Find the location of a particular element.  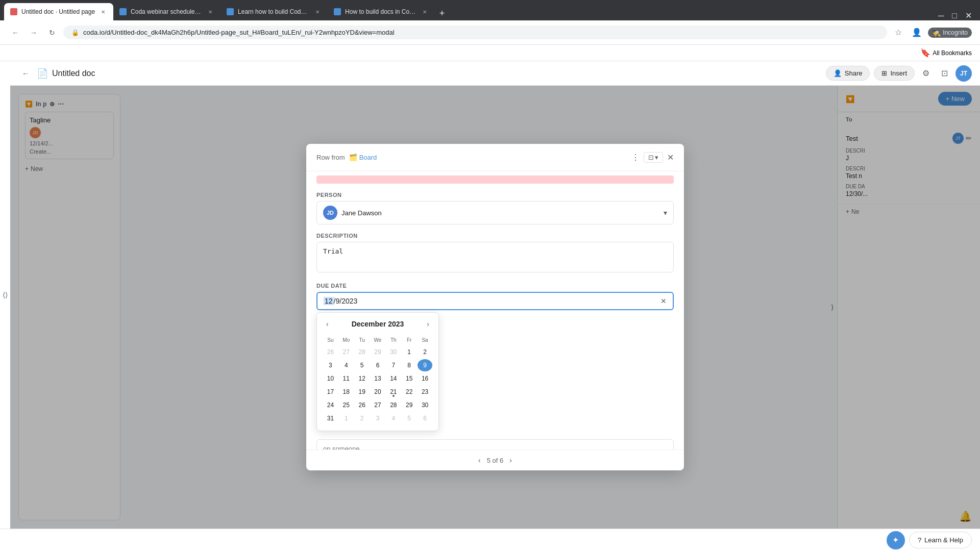

tab-4: How to build docs in Coda, cr... ✕ is located at coordinates (381, 12).